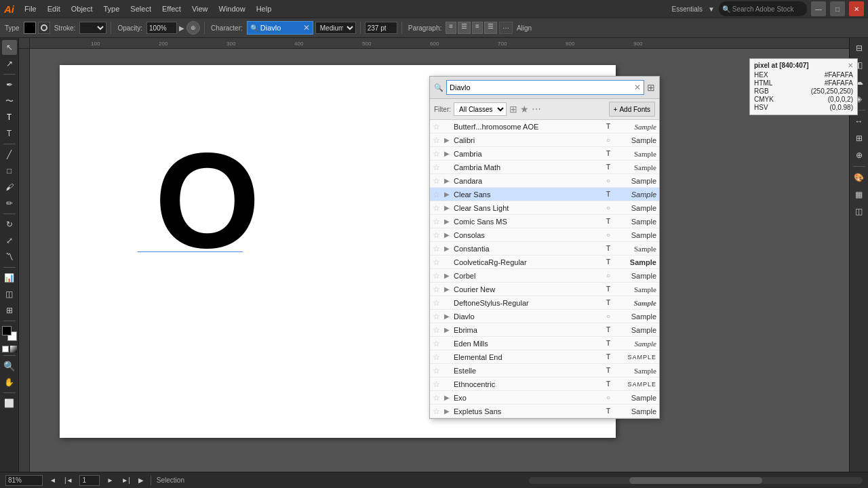  Describe the element at coordinates (525, 109) in the screenshot. I see `favorites-icon: ★` at that location.